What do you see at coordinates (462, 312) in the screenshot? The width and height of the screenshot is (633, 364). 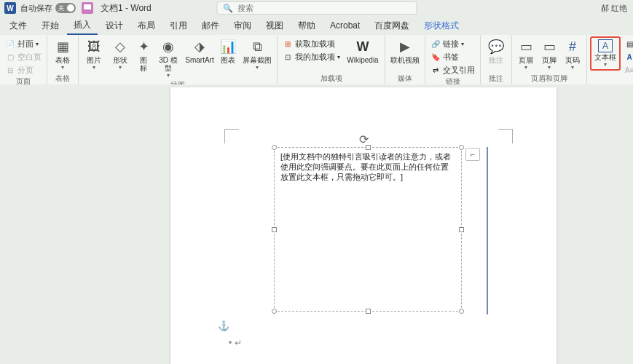 I see `resize-handle-br` at bounding box center [462, 312].